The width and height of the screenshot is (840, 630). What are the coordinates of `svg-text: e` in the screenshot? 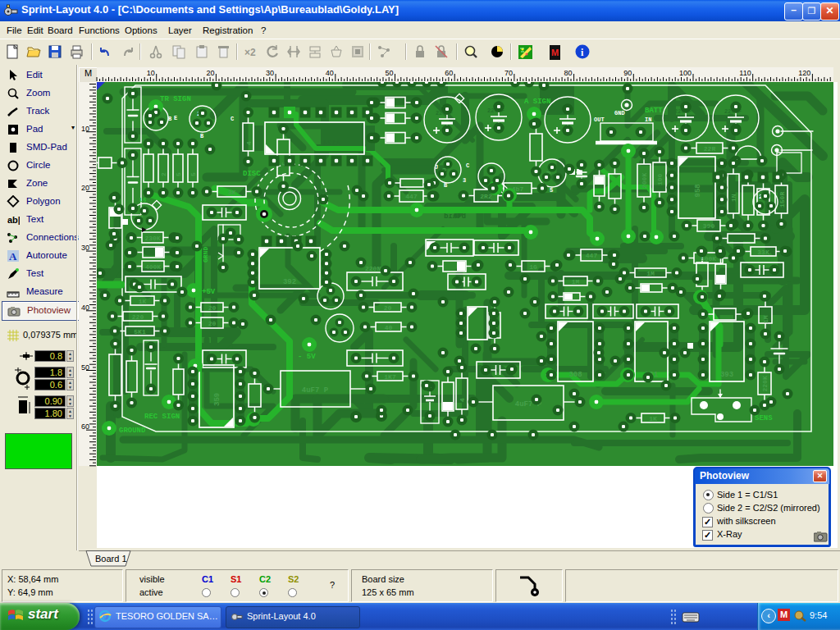 It's located at (105, 616).